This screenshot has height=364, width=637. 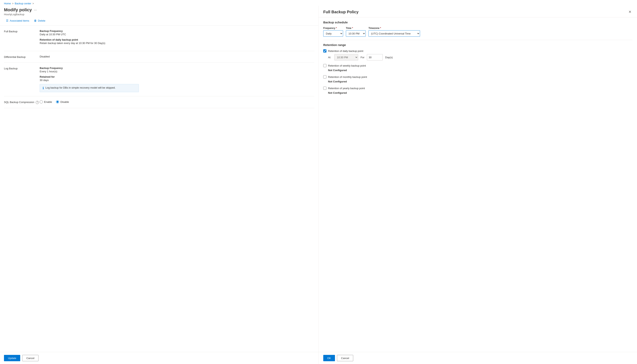 I want to click on monthly-retention-item: Retention of monthly backup point Not Co…, so click(x=478, y=79).